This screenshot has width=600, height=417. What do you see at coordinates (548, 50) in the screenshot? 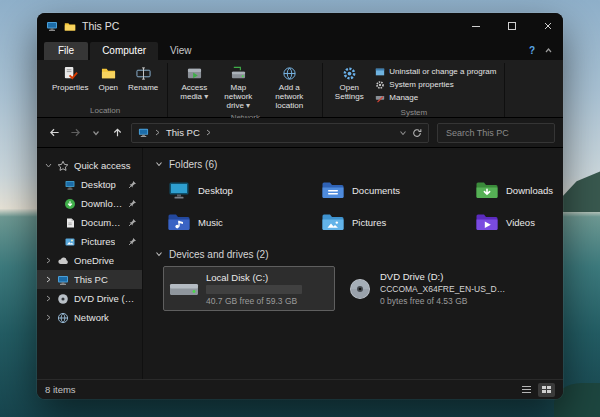
I see `collapse-ribbon-icon` at bounding box center [548, 50].